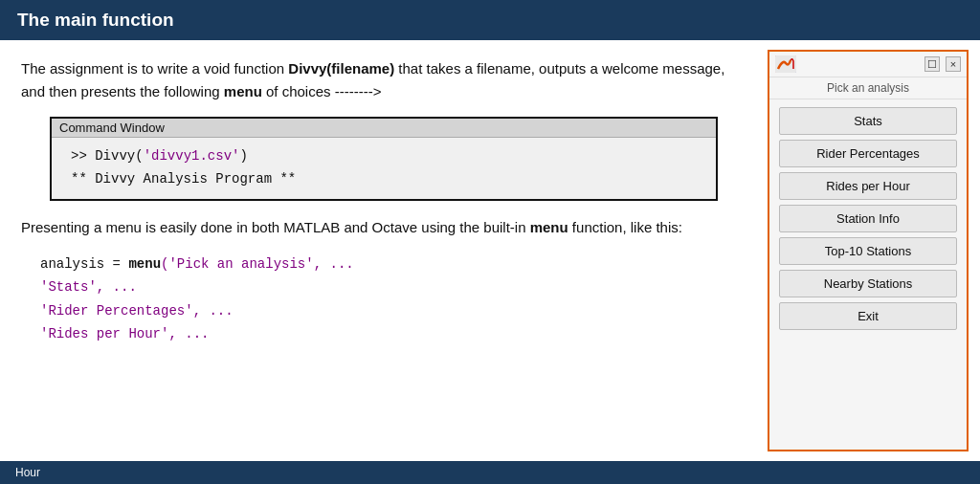 This screenshot has height=484, width=980. Describe the element at coordinates (868, 153) in the screenshot. I see `btn-rider-percentages: Rider Percentages` at that location.